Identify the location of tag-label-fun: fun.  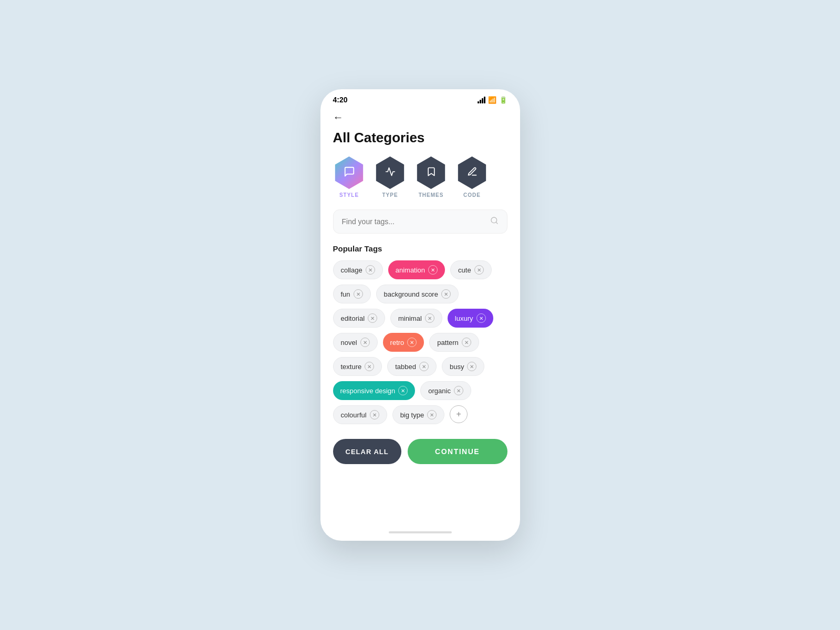
(346, 294).